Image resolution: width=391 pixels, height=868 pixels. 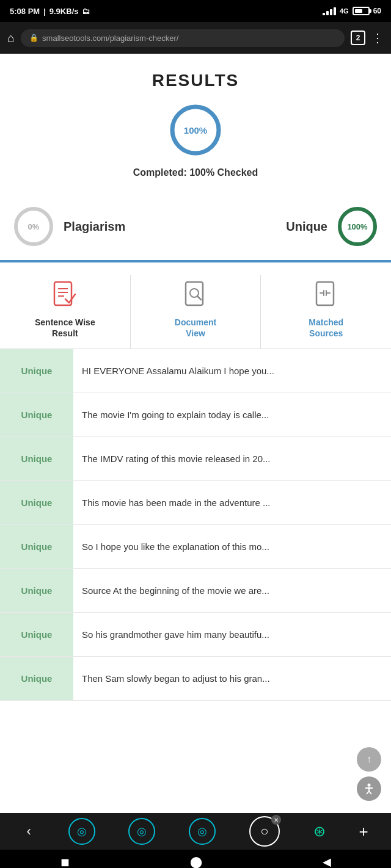 I want to click on progress-percent: 100%, so click(x=196, y=131).